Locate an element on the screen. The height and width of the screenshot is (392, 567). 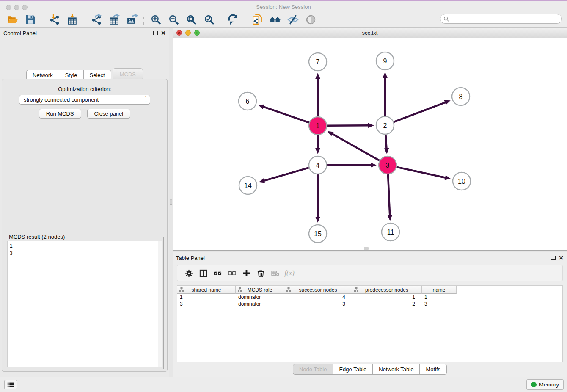
show-eye-icon is located at coordinates (311, 19).